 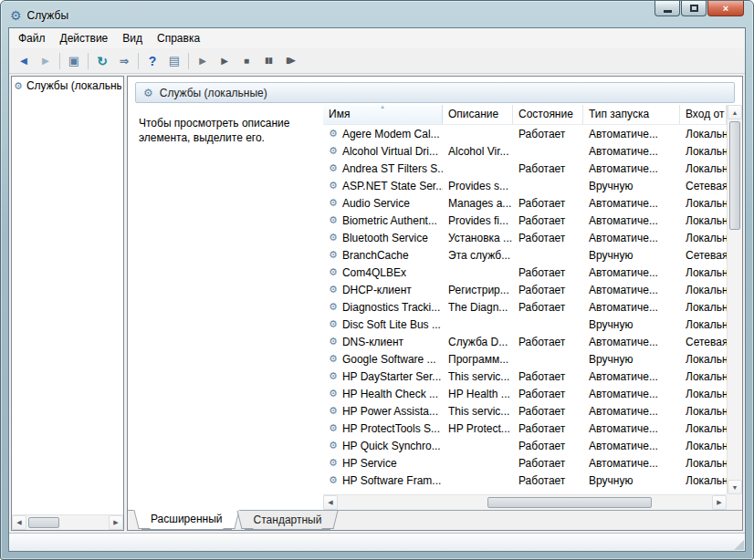 I want to click on service-logon-cell: Сетевая с..., so click(x=703, y=255).